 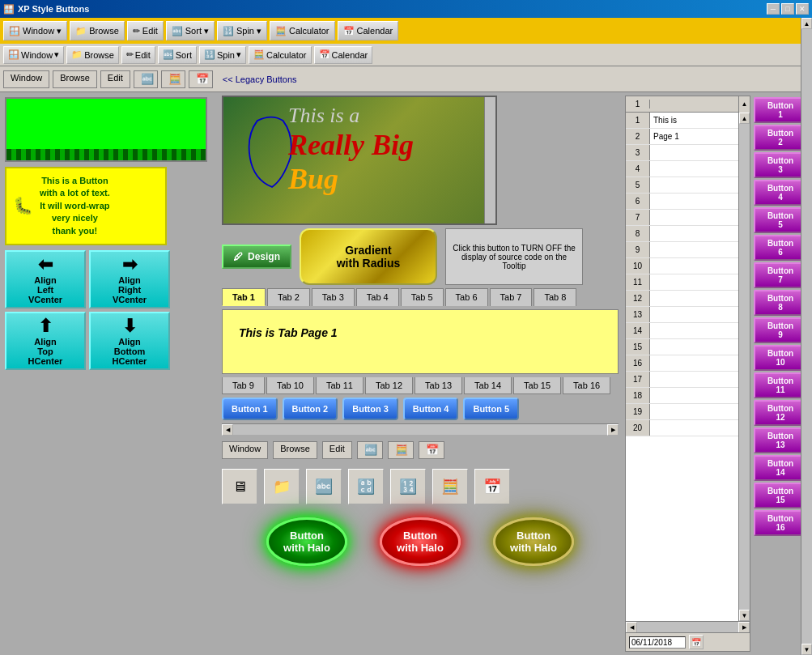 I want to click on legacy-calc-icon-btn: 🧮, so click(x=173, y=79).